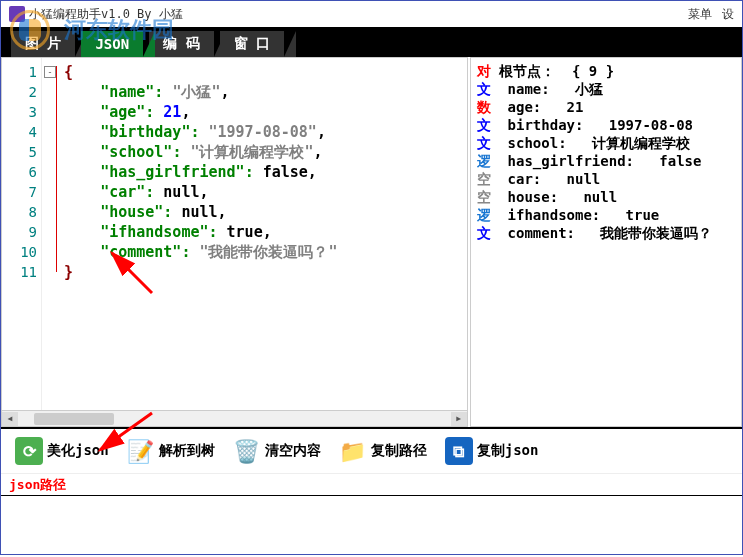 The width and height of the screenshot is (743, 557). I want to click on tree-row: 逻 ifhandsome: true, so click(606, 215).